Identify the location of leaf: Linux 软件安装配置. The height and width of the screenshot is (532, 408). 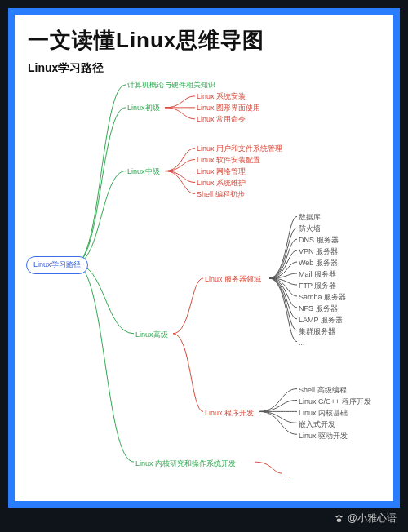
(228, 160).